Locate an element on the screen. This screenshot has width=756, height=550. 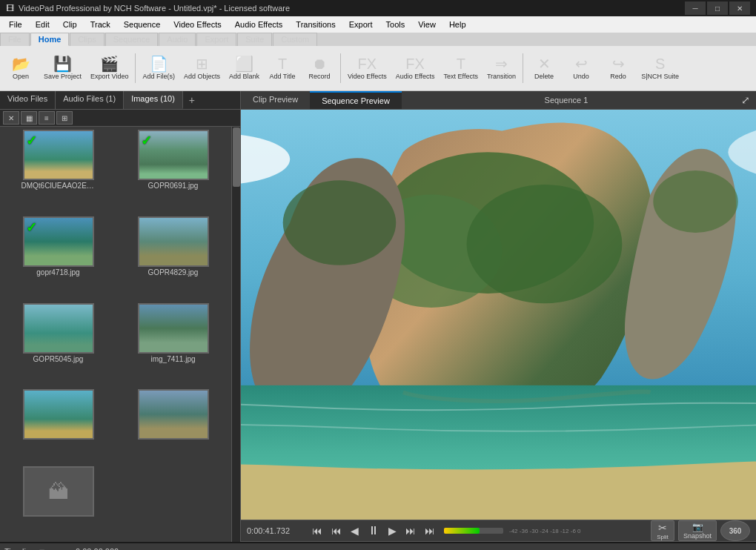
add-tab-button: + is located at coordinates (192, 100).